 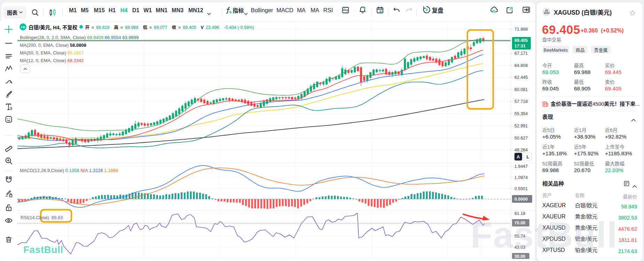 I want to click on svg-text: 60.081, so click(x=521, y=90).